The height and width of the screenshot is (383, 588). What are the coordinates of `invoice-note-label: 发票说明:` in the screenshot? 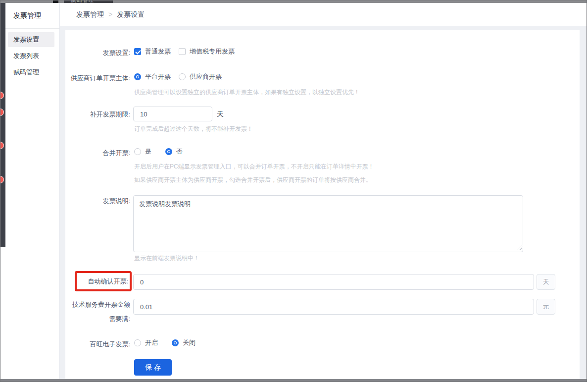 It's located at (98, 201).